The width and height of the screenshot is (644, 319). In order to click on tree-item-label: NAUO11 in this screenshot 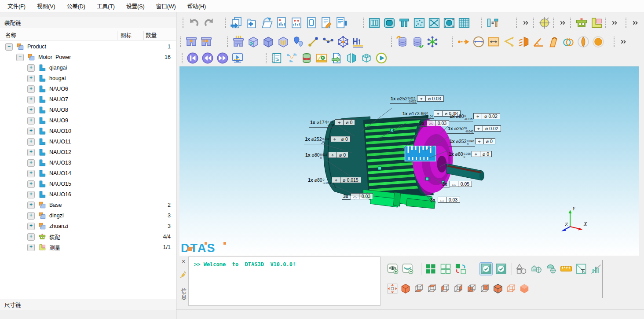, I will do `click(60, 142)`.